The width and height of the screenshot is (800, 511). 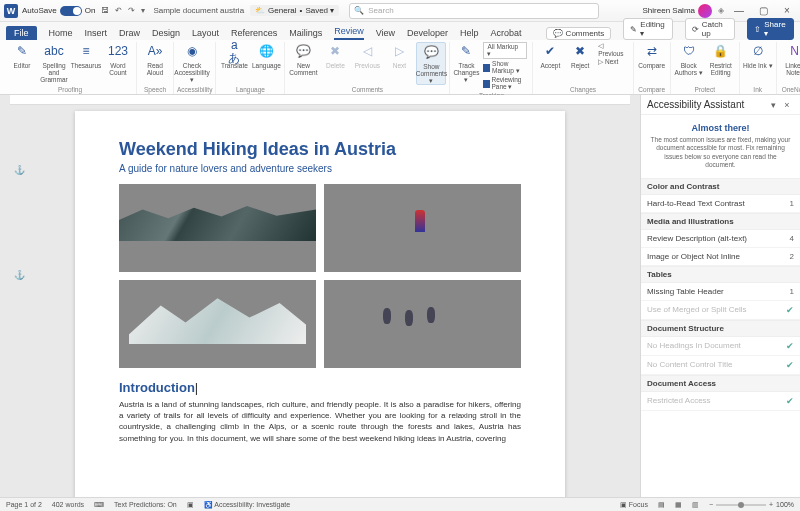 I want to click on pane-title: Accessibility Assistant, so click(x=706, y=104).